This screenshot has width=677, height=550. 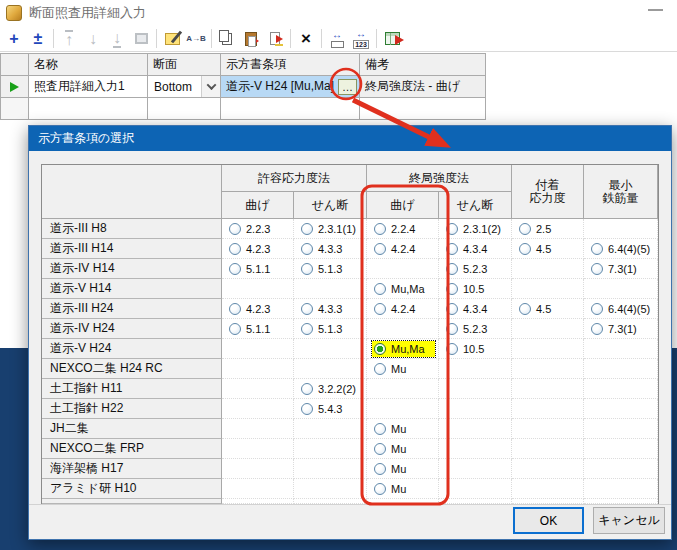 I want to click on insert-row-button: ±, so click(x=38, y=38).